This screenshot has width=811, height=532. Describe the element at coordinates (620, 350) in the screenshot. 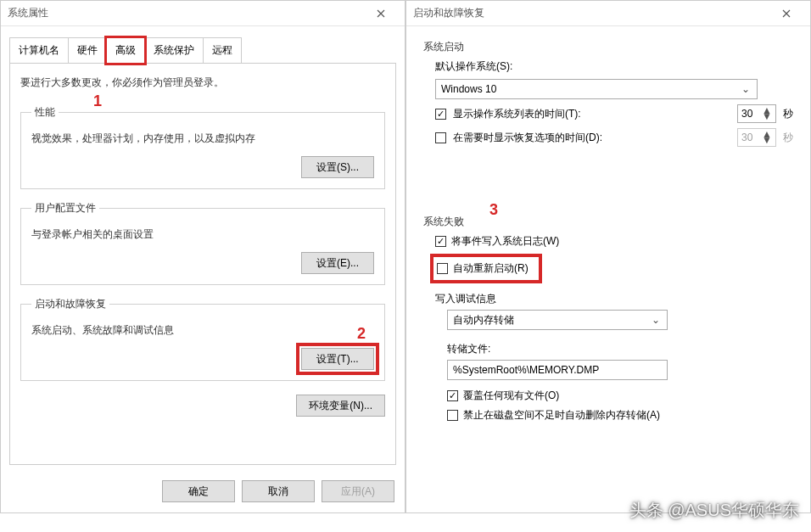

I see `dump-file-label: 转储文件:` at that location.